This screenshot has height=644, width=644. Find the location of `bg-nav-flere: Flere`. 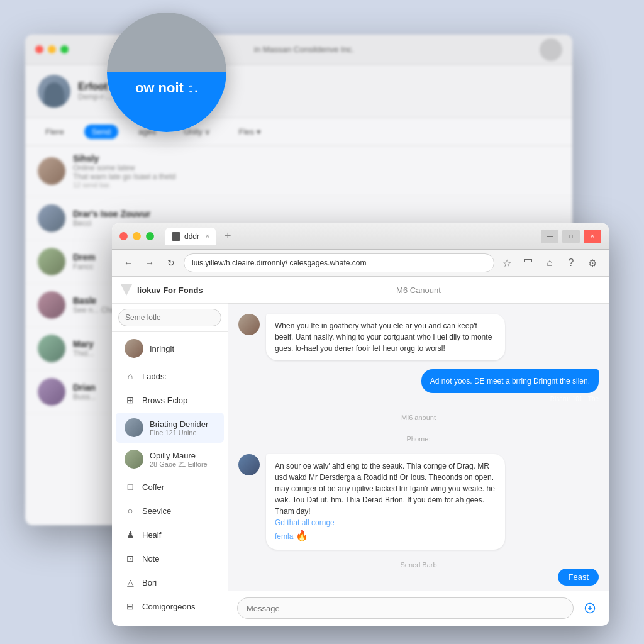

bg-nav-flere: Flere is located at coordinates (55, 132).